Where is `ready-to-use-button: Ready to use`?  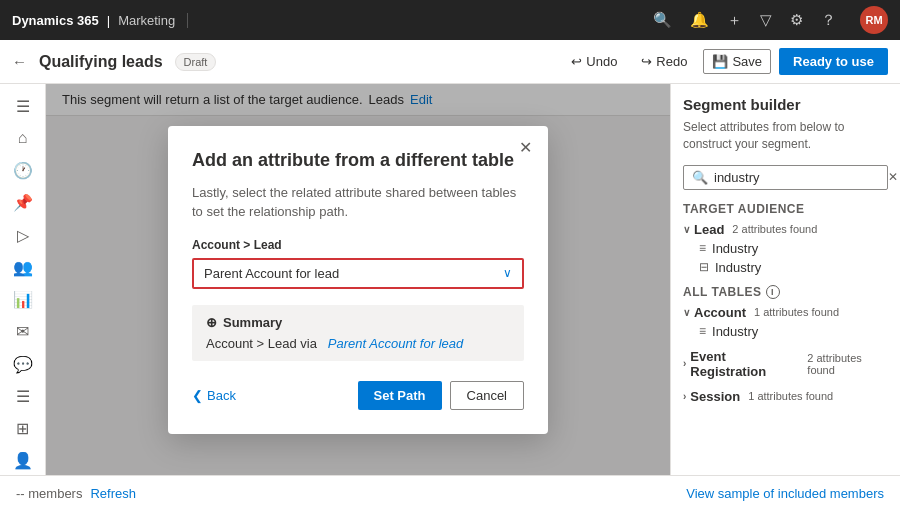 ready-to-use-button: Ready to use is located at coordinates (834, 62).